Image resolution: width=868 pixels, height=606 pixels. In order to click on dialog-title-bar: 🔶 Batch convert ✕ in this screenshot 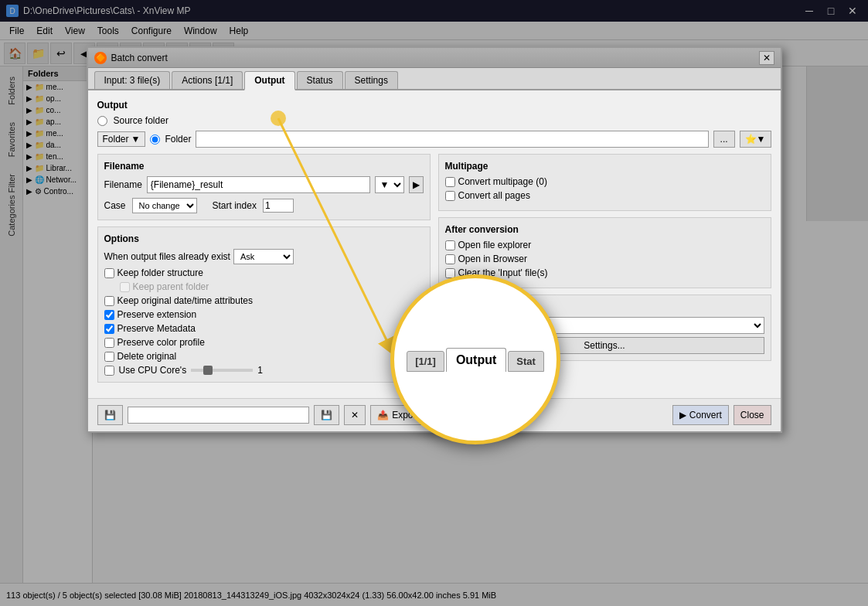, I will do `click(434, 58)`.